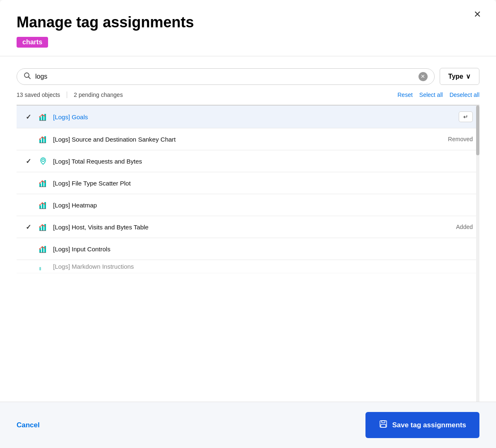 This screenshot has width=496, height=448. I want to click on meta-row: 13 saved objects 2 pending changes Reset…, so click(248, 95).